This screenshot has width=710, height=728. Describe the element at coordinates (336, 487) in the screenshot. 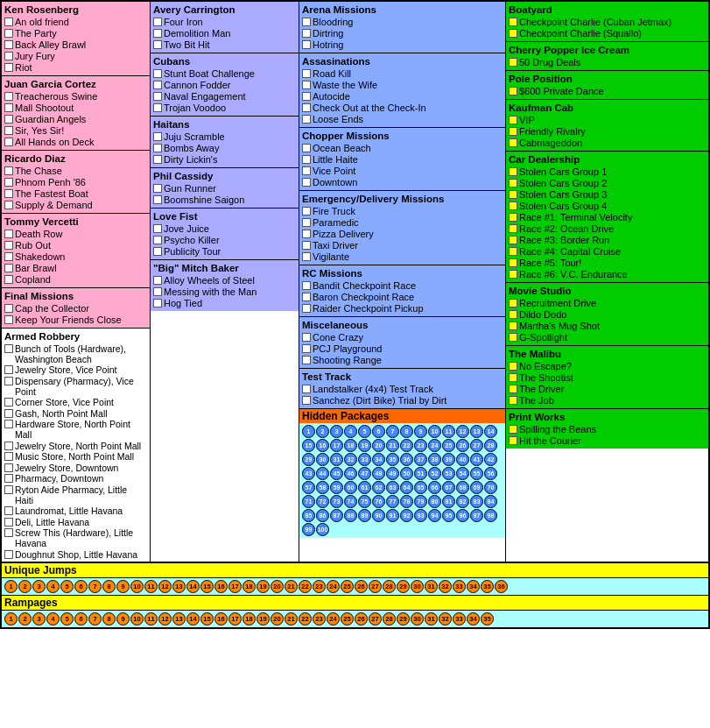

I see `package-circle: 59` at that location.